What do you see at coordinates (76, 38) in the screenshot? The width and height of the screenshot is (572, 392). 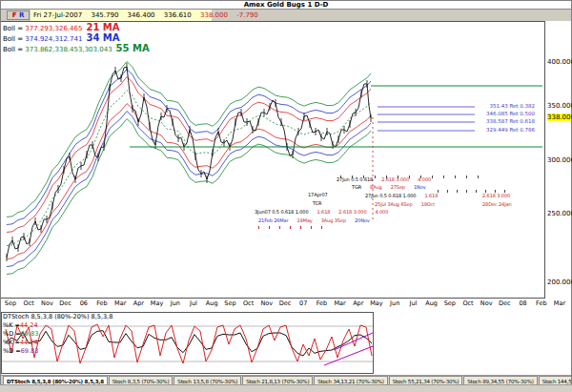 I see `bollinger-legend: Boll = 377.293,326.46521 MABoll = 374.92…` at bounding box center [76, 38].